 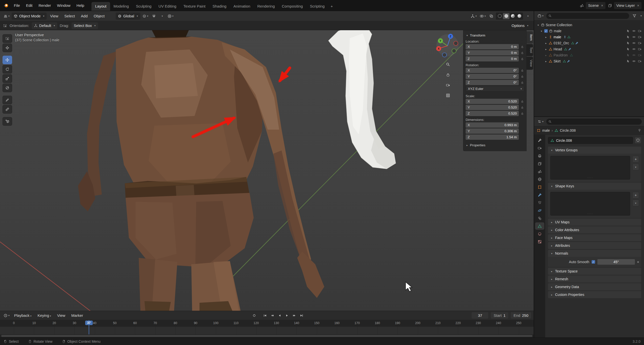 I want to click on shading-wireframe-button, so click(x=500, y=16).